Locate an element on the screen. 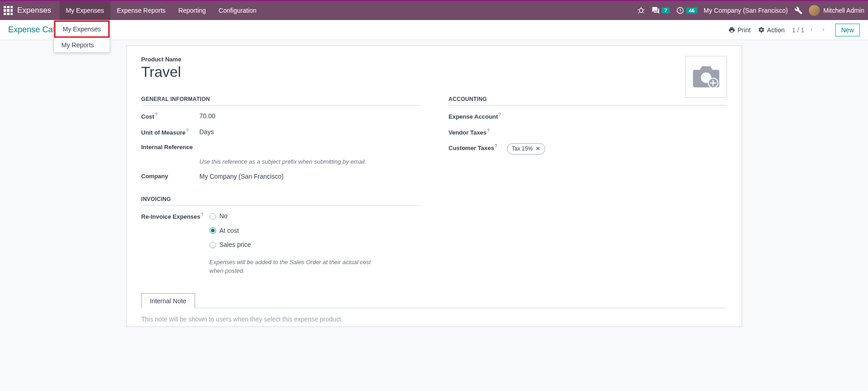 The image size is (868, 391). radio-at-cost: At cost is located at coordinates (315, 231).